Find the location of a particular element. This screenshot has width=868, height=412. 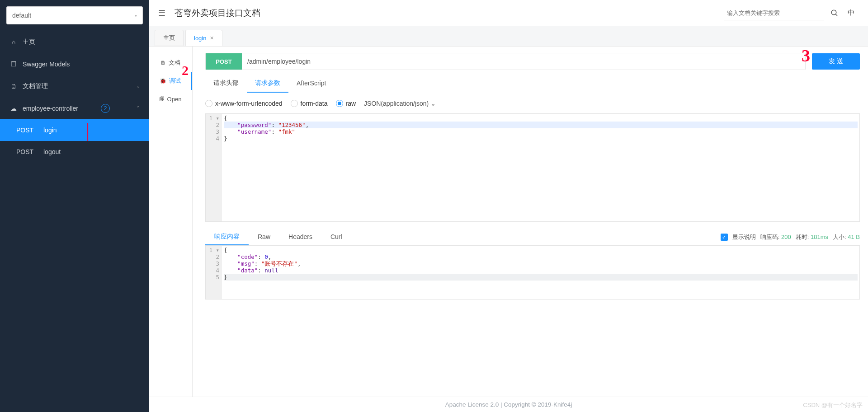

menu-toggle-icon: ☰ is located at coordinates (162, 13).